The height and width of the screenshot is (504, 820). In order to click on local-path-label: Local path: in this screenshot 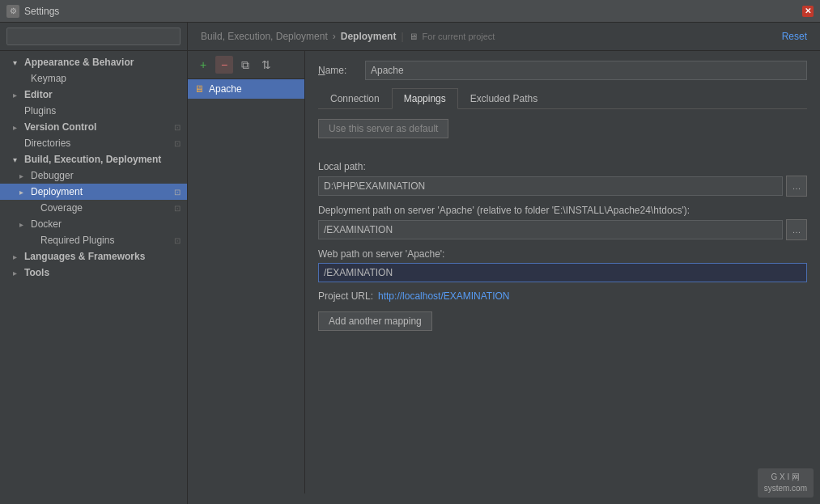, I will do `click(563, 167)`.